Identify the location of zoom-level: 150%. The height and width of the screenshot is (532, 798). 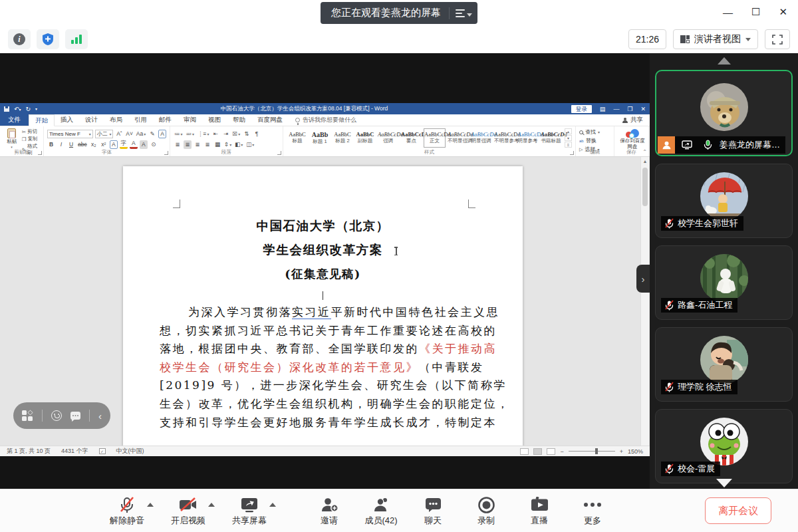
(636, 452).